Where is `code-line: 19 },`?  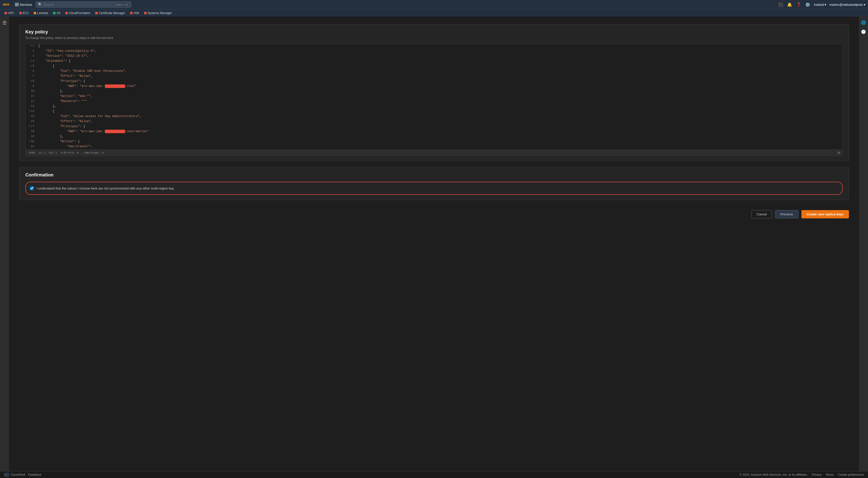 code-line: 19 }, is located at coordinates (434, 137).